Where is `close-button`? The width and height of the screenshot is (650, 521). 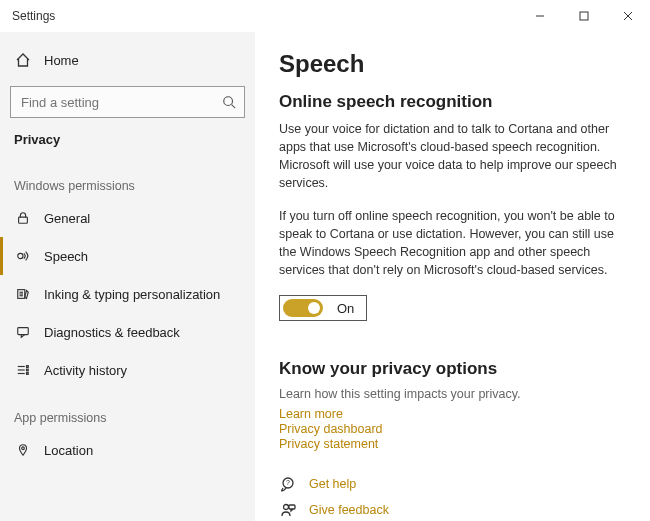 close-button is located at coordinates (628, 16).